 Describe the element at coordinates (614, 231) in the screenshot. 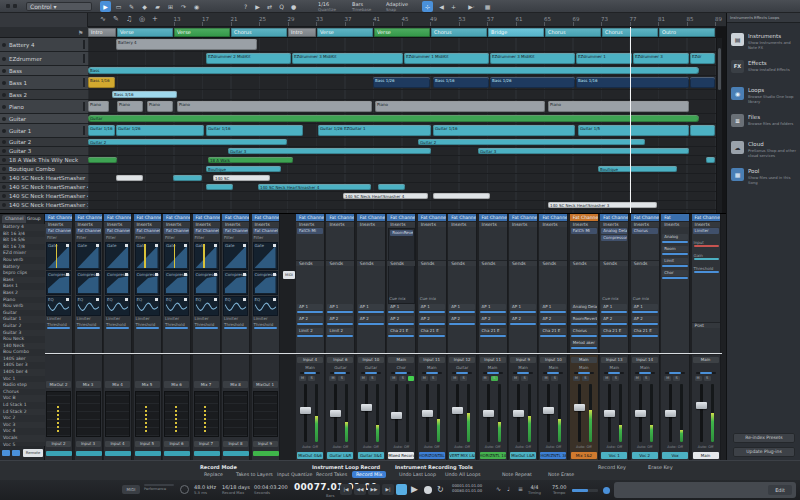

I see `insert-chip: Analog Delay` at that location.